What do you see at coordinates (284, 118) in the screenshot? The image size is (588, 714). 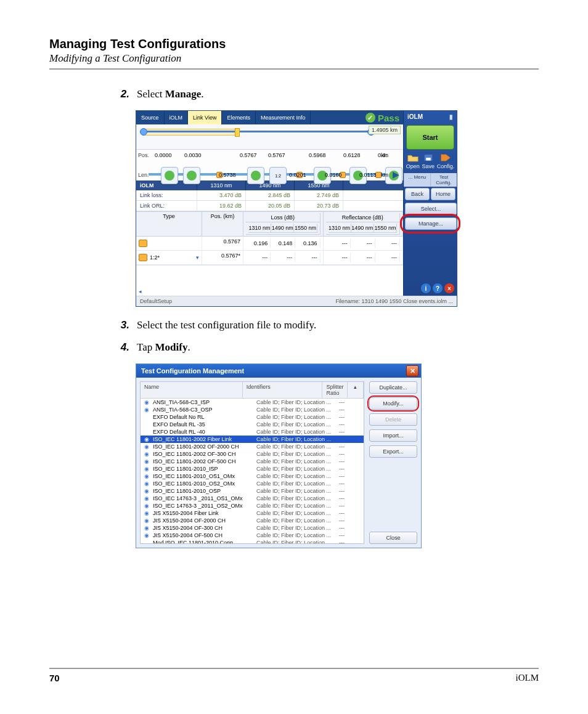 I see `tab-measurement-info: Measurement Info` at bounding box center [284, 118].